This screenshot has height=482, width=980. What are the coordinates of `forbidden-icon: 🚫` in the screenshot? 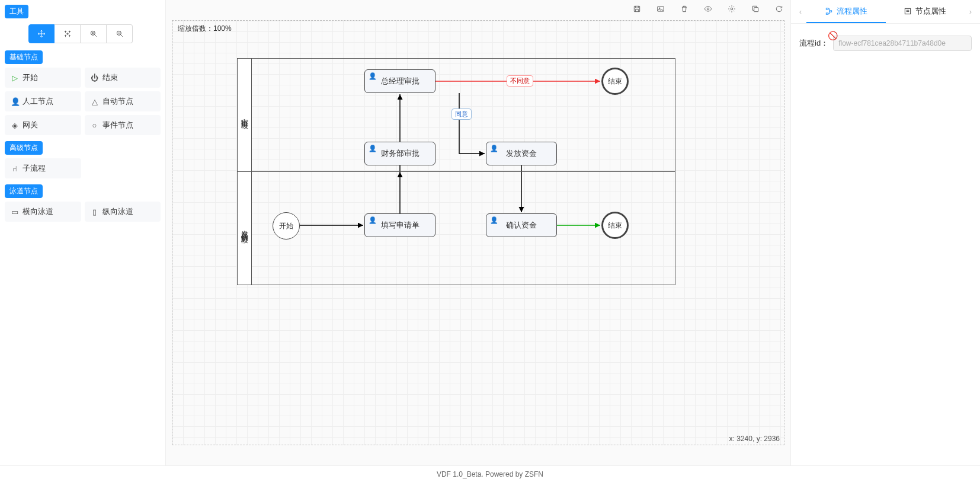 It's located at (833, 36).